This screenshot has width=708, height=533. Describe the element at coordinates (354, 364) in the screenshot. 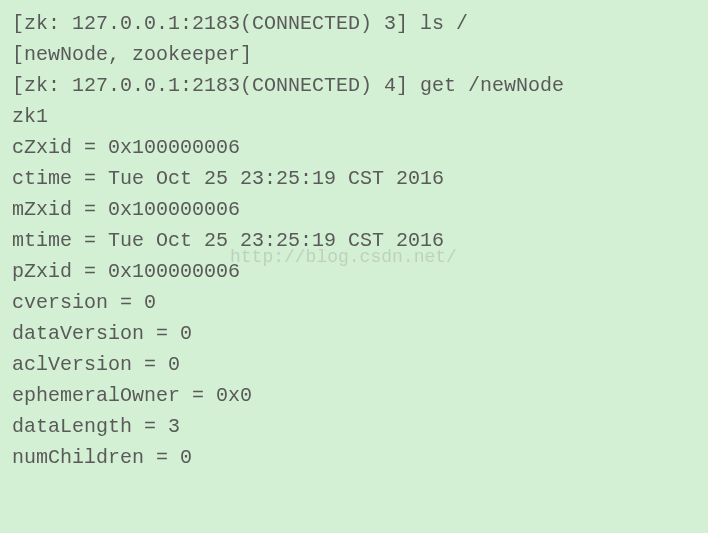

I see `aclversion-line: aclVersion = 0` at that location.